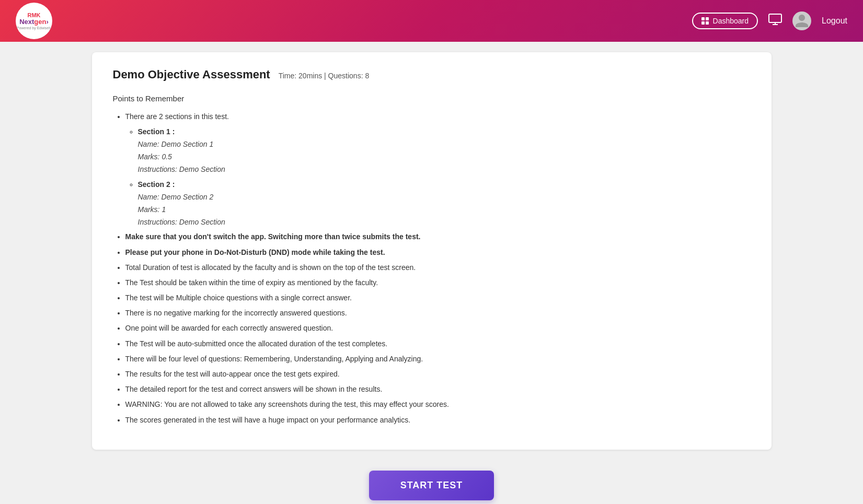  What do you see at coordinates (444, 204) in the screenshot?
I see `list-item: Section 2 : Name: Demo Section 2 Marks: …` at bounding box center [444, 204].